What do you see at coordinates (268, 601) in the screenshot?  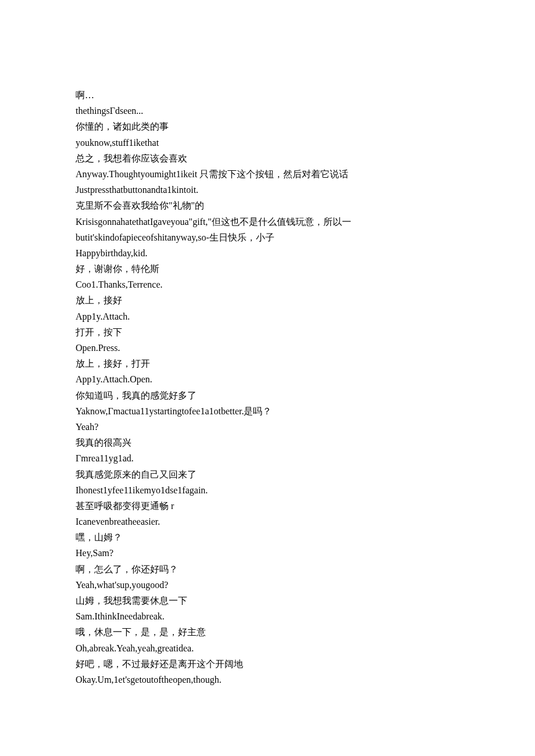 I see `text-line: 山姆，我想我需要休息一下` at bounding box center [268, 601].